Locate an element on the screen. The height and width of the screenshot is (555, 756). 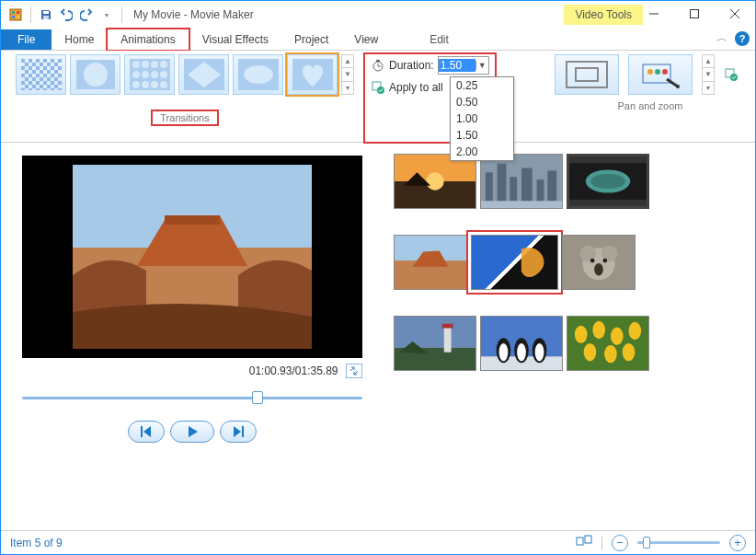
save-icon is located at coordinates (46, 15).